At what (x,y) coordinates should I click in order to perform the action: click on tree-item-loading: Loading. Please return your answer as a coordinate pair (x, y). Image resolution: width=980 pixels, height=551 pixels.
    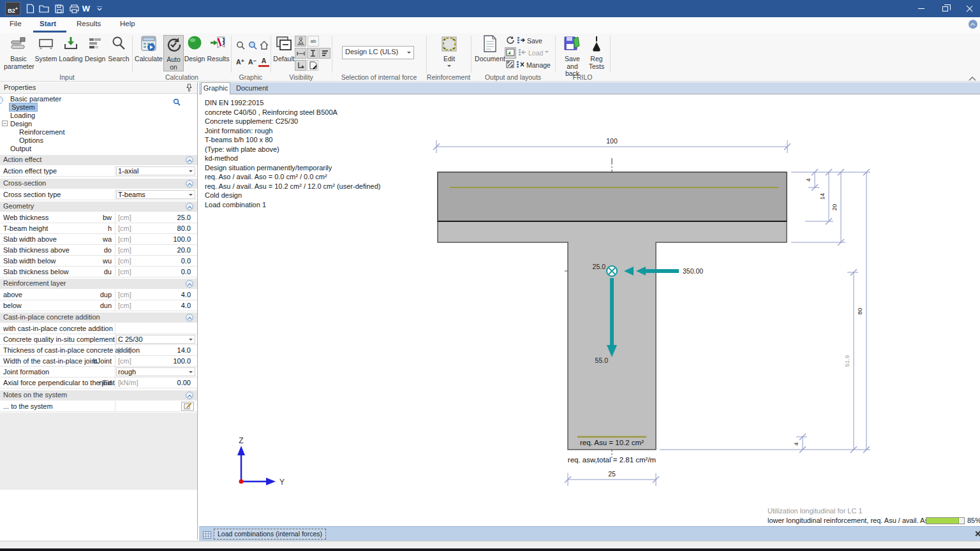
    Looking at the image, I should click on (23, 115).